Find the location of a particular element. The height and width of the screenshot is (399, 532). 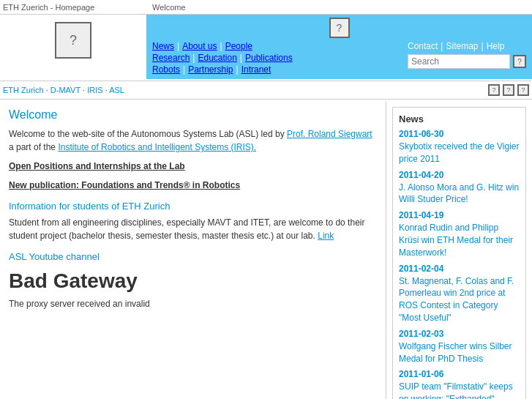

search-input is located at coordinates (459, 61).